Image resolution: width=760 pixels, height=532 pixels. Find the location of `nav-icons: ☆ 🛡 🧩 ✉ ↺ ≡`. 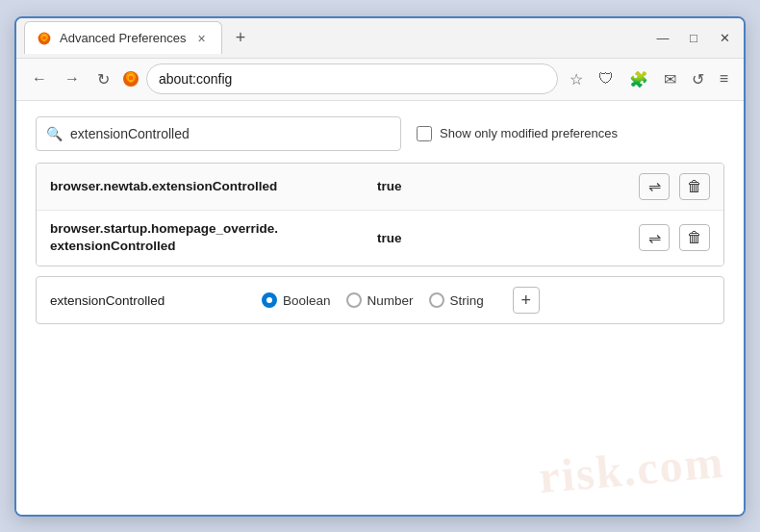

nav-icons: ☆ 🛡 🧩 ✉ ↺ ≡ is located at coordinates (648, 79).